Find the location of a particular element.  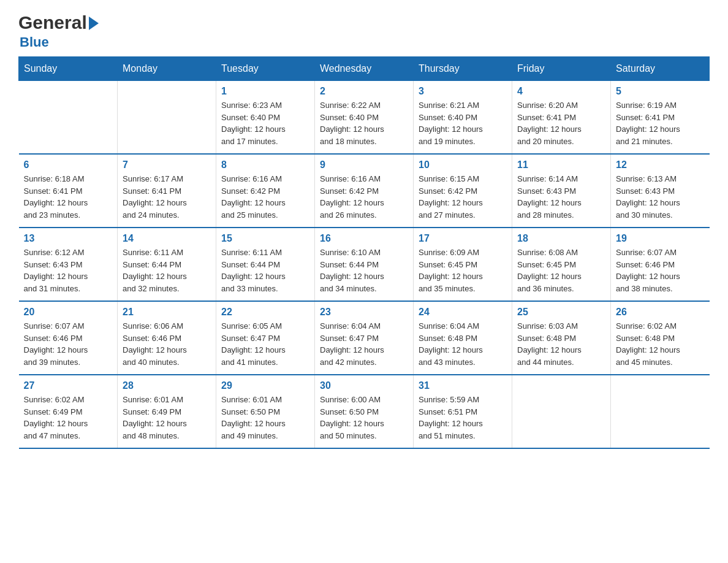

day-header-monday: Monday is located at coordinates (167, 69).